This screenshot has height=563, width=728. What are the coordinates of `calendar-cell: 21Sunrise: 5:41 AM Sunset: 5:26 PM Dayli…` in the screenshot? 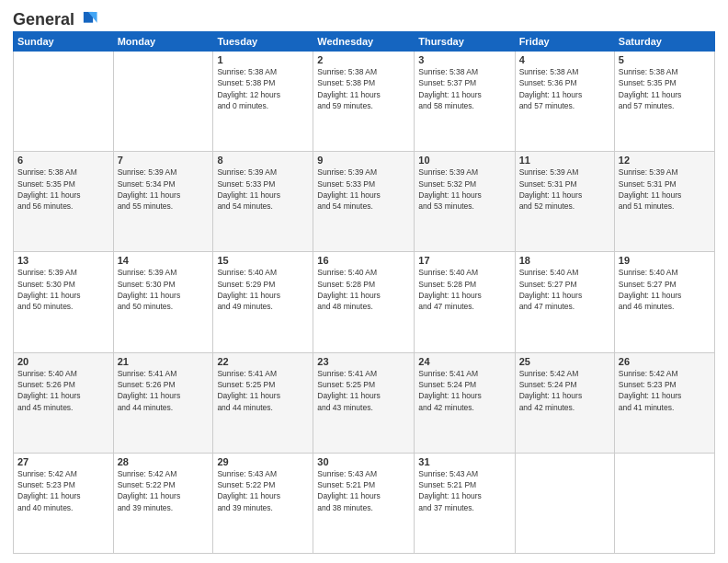 It's located at (164, 403).